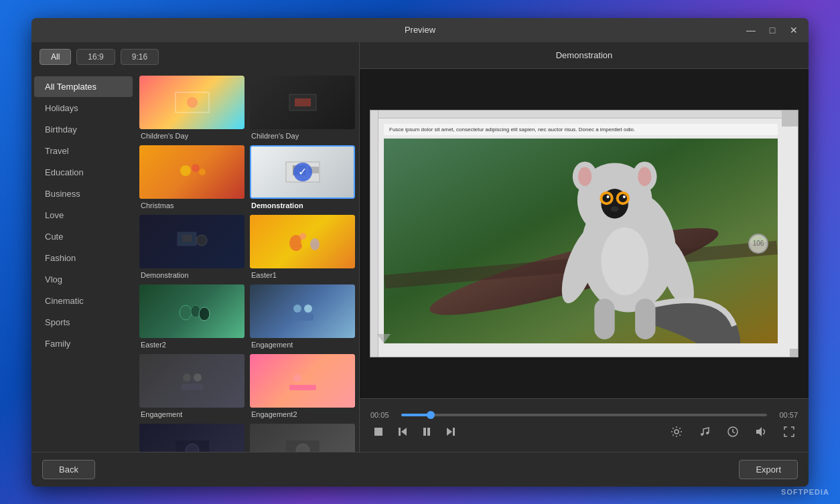 This screenshot has width=840, height=504. What do you see at coordinates (192, 275) in the screenshot?
I see `template-label: Demonstration` at bounding box center [192, 275].